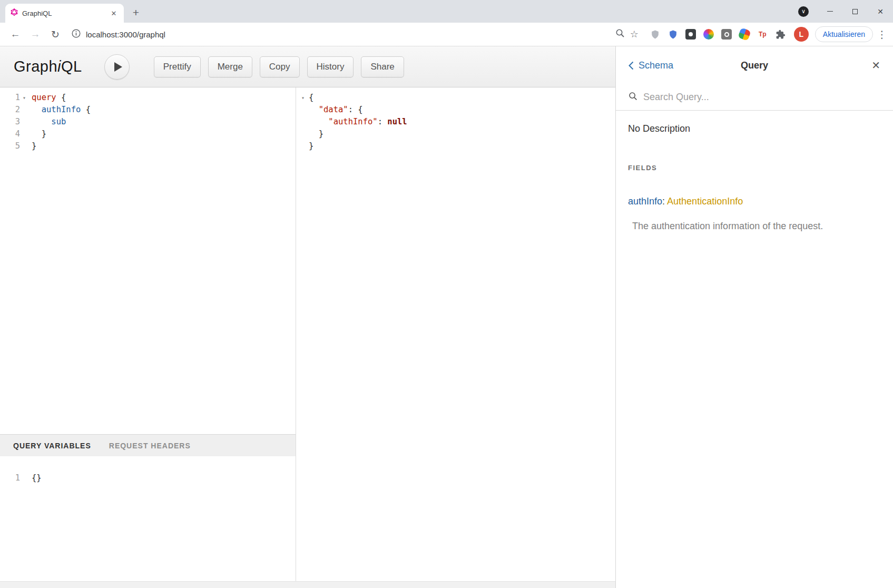  What do you see at coordinates (762, 97) in the screenshot?
I see `doc-search-input` at bounding box center [762, 97].